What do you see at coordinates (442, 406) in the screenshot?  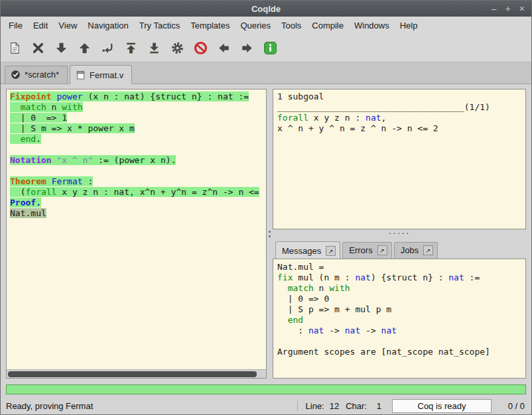 I see `coq-status-box: Coq is ready` at bounding box center [442, 406].